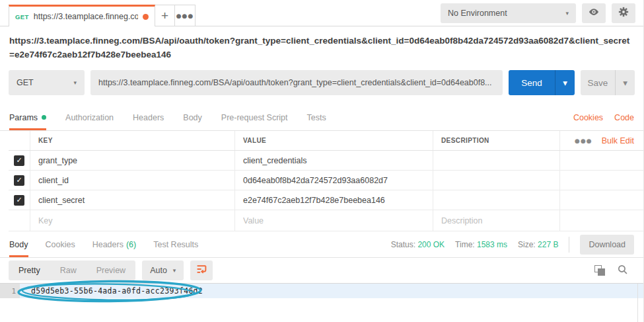  Describe the element at coordinates (19, 140) in the screenshot. I see `select-all-cell` at that location.